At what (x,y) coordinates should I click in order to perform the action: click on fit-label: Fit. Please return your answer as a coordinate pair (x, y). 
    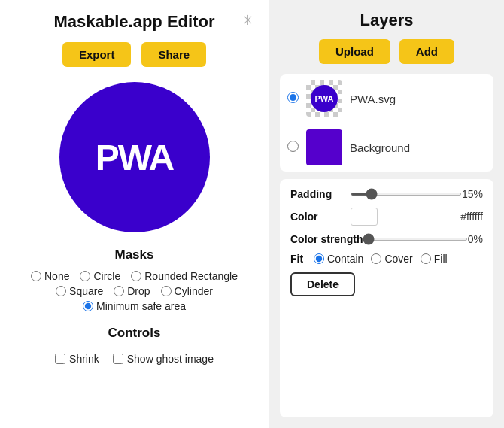
    Looking at the image, I should click on (296, 259).